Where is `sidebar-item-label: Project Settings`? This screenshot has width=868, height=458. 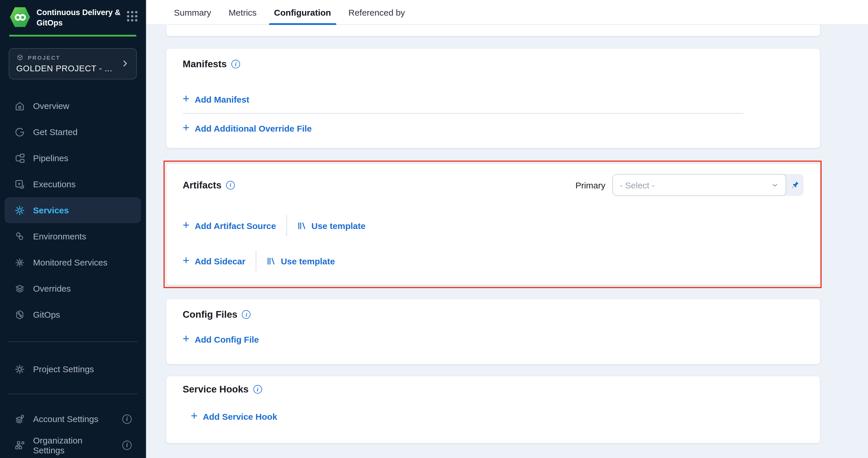 sidebar-item-label: Project Settings is located at coordinates (63, 369).